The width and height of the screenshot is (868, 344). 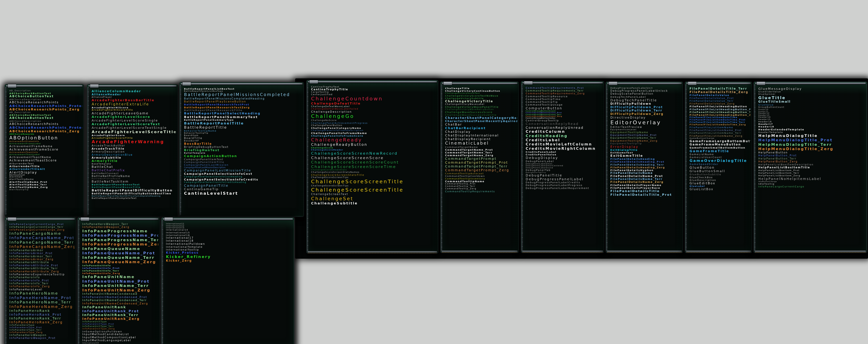 What do you see at coordinates (646, 185) in the screenshot?
I see `style-item: FilePanelDetailsPlayerName` at bounding box center [646, 185].